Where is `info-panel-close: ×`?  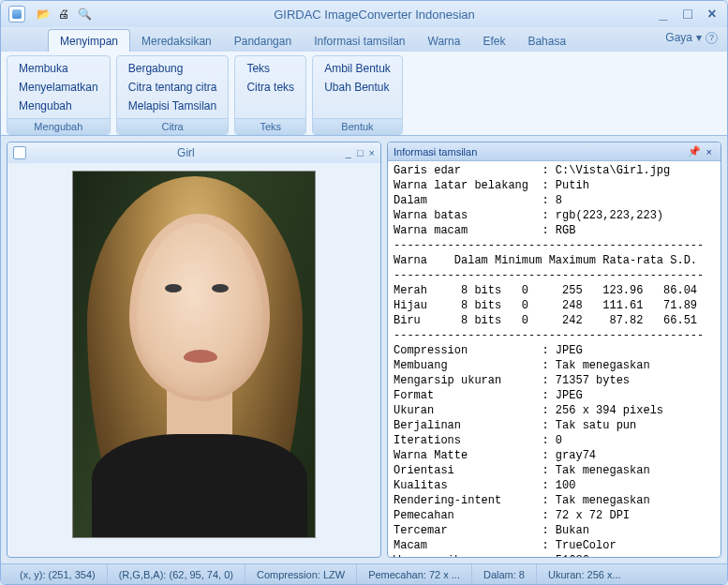 info-panel-close: × is located at coordinates (709, 152).